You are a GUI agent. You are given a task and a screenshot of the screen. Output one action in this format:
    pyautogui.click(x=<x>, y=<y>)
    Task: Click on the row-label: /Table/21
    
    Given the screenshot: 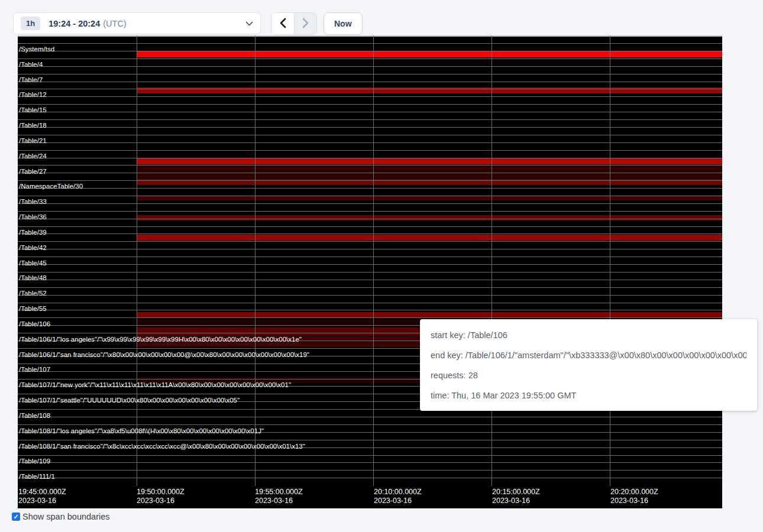 What is the action you would take?
    pyautogui.click(x=33, y=141)
    